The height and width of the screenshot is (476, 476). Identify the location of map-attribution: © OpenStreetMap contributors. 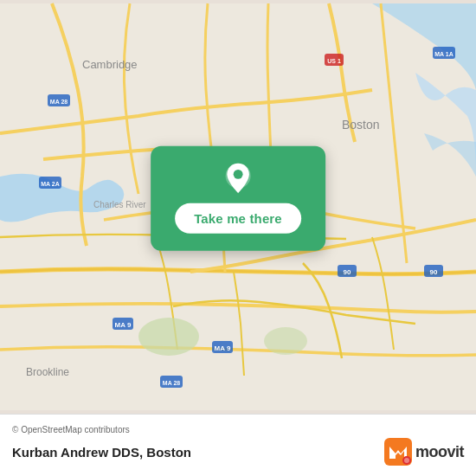
(238, 429).